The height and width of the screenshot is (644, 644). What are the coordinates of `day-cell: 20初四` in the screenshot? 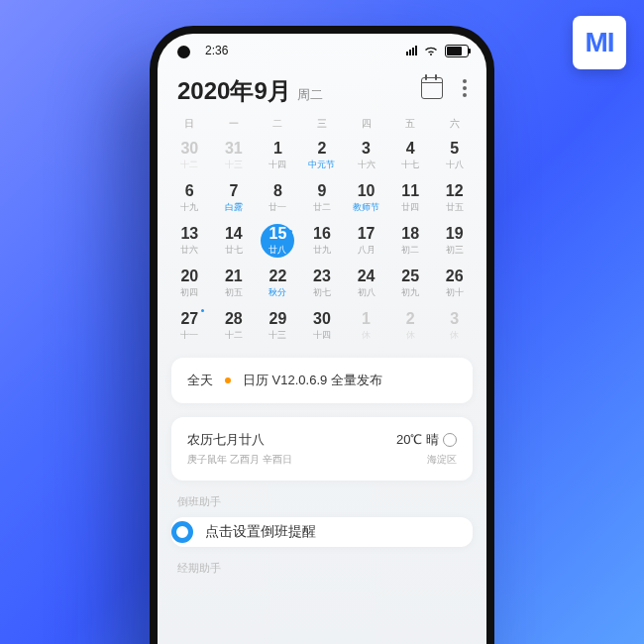 It's located at (190, 283).